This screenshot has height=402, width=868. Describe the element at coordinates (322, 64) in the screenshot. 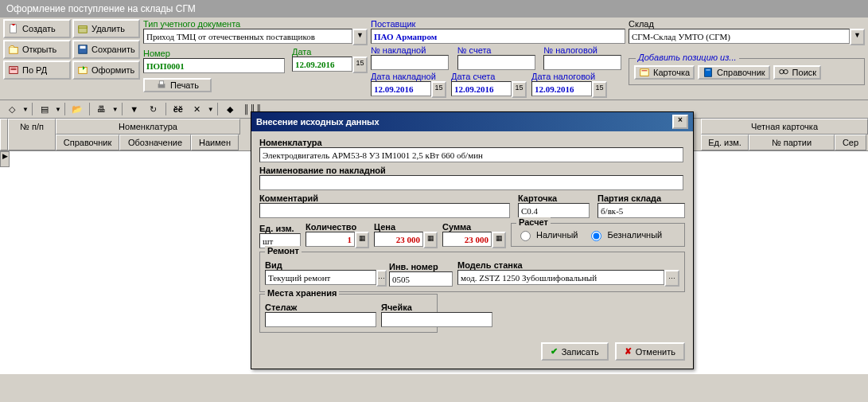

I see `docdate-input` at that location.